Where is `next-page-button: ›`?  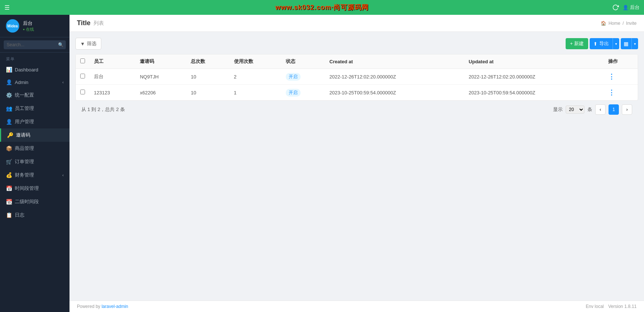
next-page-button: › is located at coordinates (627, 110).